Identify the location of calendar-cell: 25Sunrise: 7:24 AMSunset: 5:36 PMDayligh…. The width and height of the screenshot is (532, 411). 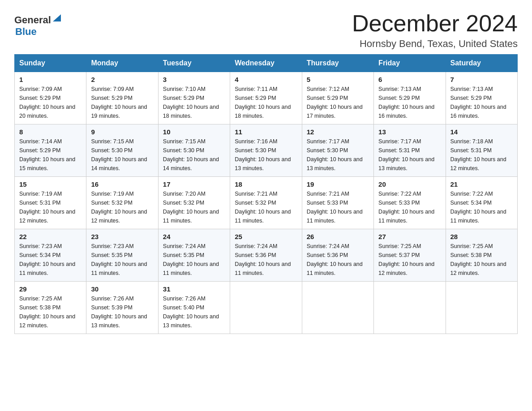
(266, 255).